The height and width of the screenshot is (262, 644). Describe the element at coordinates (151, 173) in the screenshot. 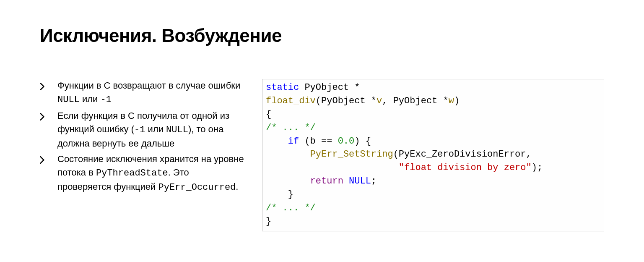

I see `list-item-text: Состояние исключения хранится на уровне …` at that location.